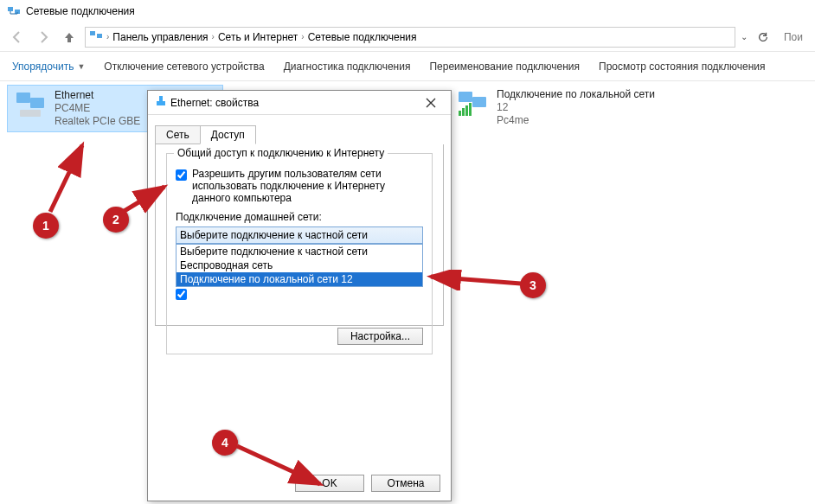 This screenshot has height=504, width=815. What do you see at coordinates (273, 235) in the screenshot?
I see `combo-selected-text: Выберите подключение к частной сети` at bounding box center [273, 235].